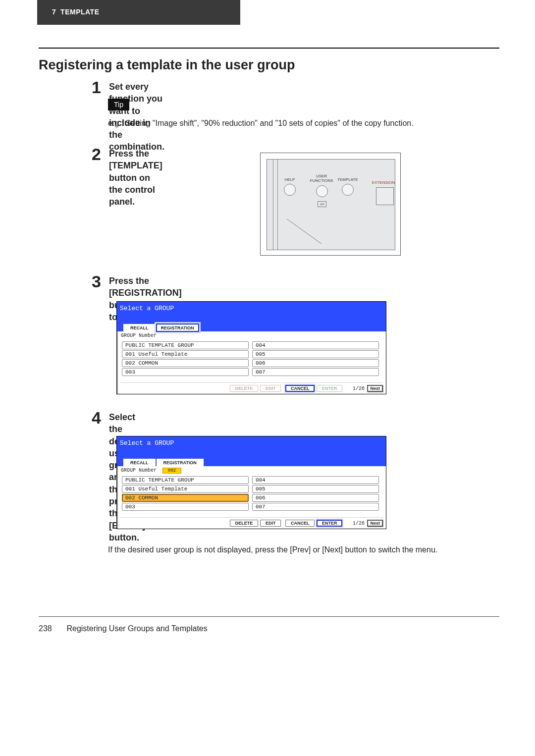 The image size is (535, 756). I want to click on chapter-label: 7 TEMPLATE, so click(75, 12).